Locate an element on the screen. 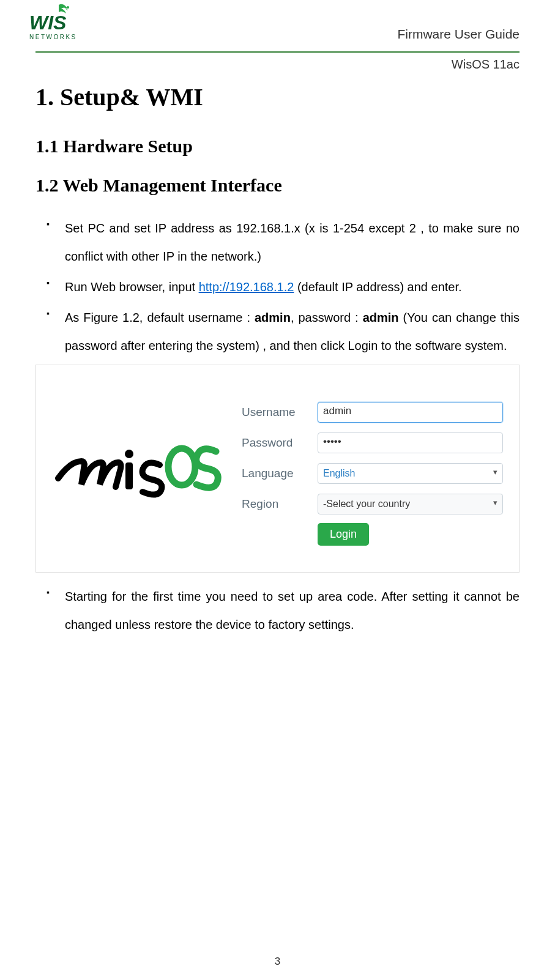 This screenshot has width=555, height=980. language-select: English is located at coordinates (410, 473).